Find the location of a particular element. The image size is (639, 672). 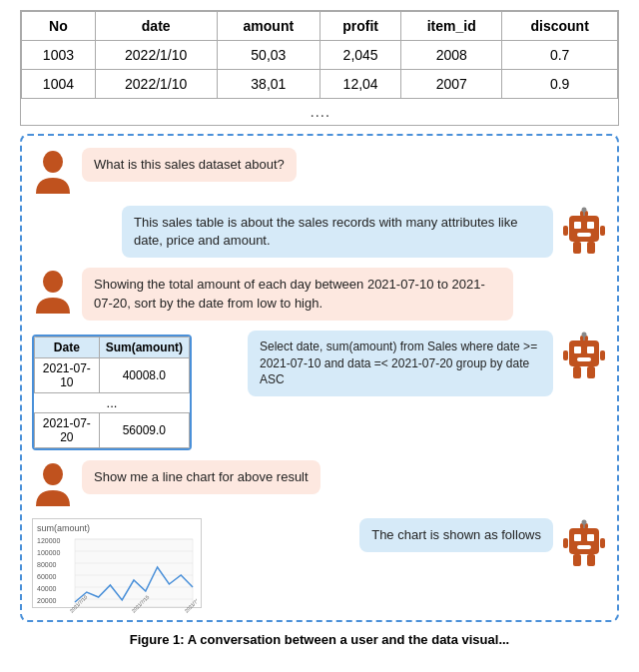

table-row: 1003 2022/1/10 50,03 2,045 2008 0.7 is located at coordinates (320, 56).